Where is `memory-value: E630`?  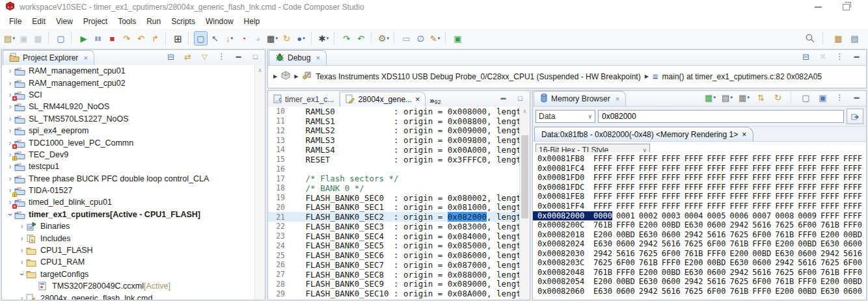 memory-value: E630 is located at coordinates (785, 254).